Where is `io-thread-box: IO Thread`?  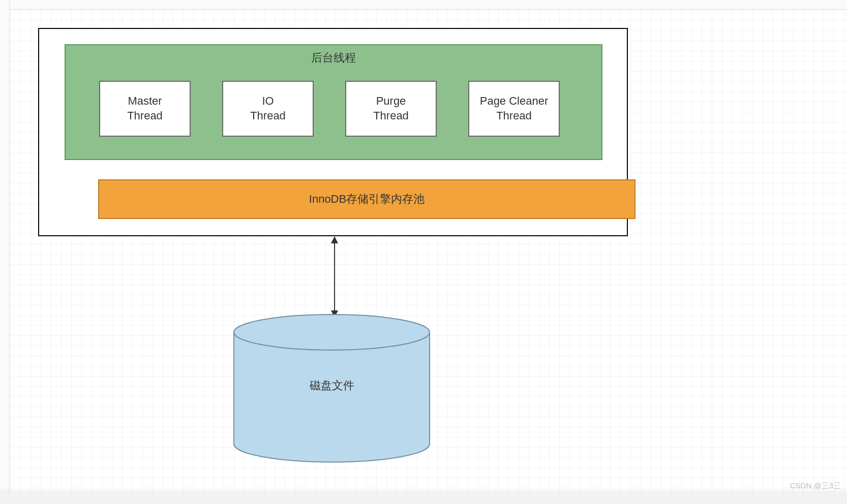 io-thread-box: IO Thread is located at coordinates (268, 109).